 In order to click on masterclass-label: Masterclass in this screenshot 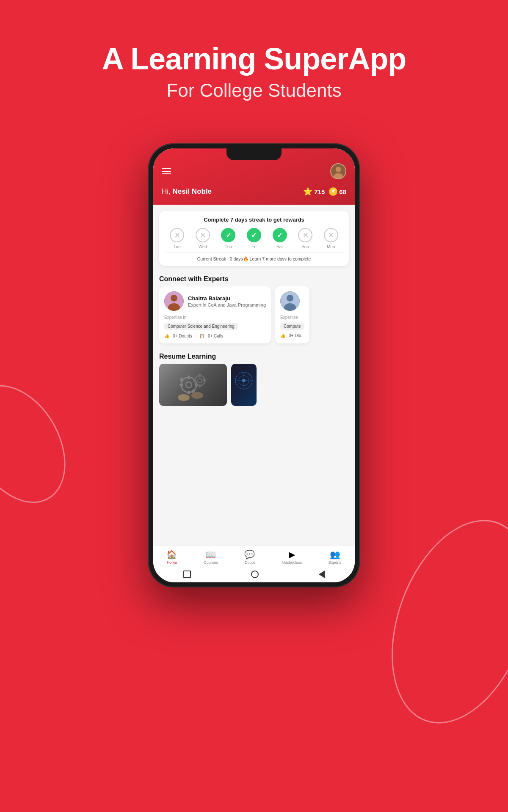, I will do `click(292, 562)`.